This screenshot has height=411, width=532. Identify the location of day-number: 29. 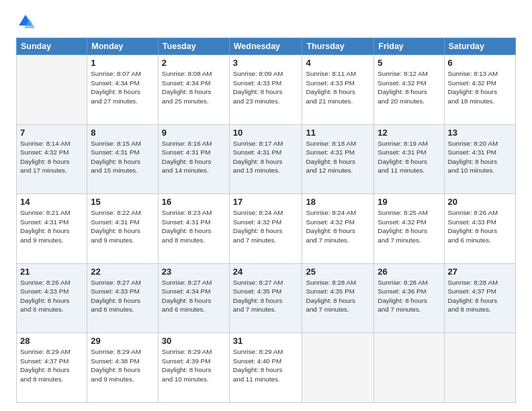
(122, 341).